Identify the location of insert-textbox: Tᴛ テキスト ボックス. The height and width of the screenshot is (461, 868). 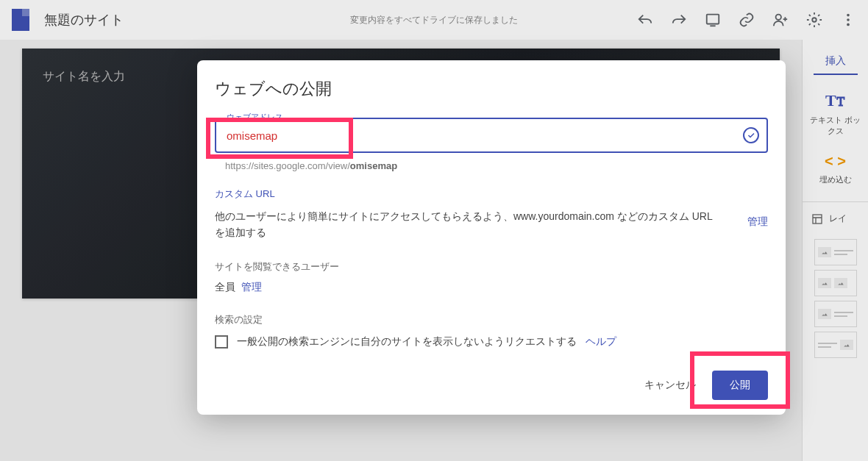
(836, 114).